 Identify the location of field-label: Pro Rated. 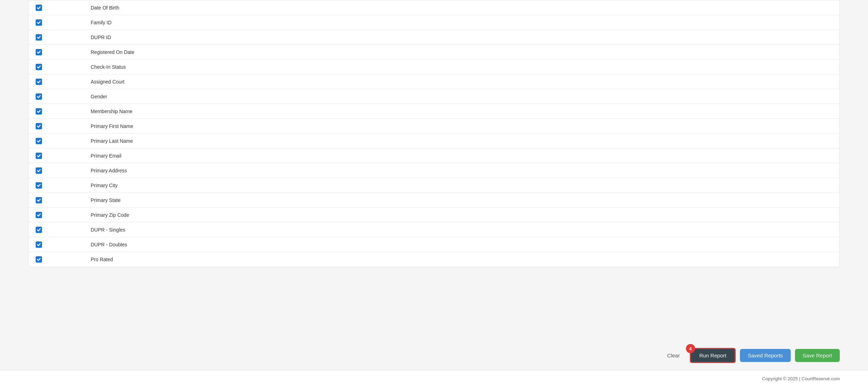
(462, 259).